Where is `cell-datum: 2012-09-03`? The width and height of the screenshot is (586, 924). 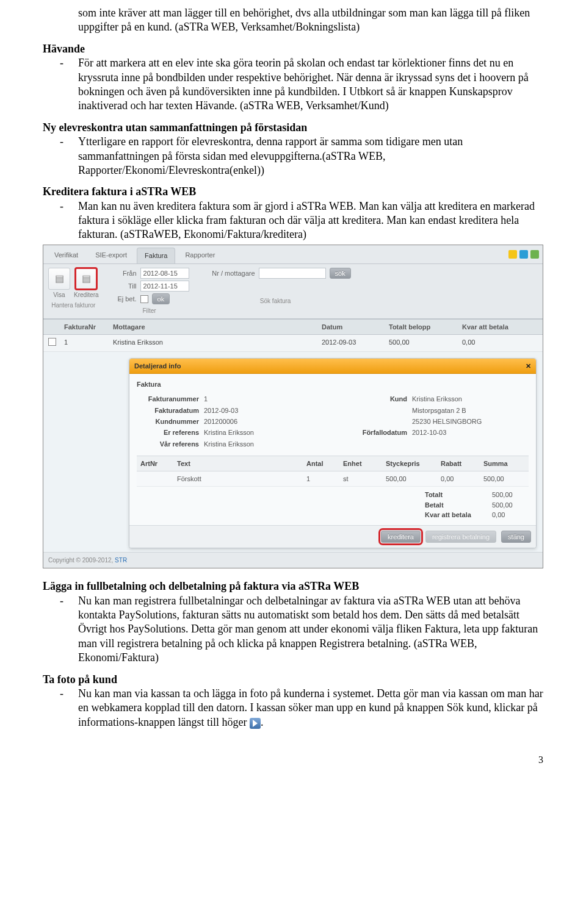
cell-datum: 2012-09-03 is located at coordinates (350, 343).